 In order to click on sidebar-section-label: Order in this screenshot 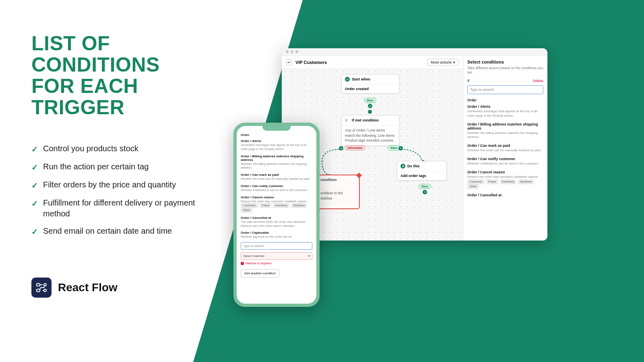, I will do `click(506, 100)`.